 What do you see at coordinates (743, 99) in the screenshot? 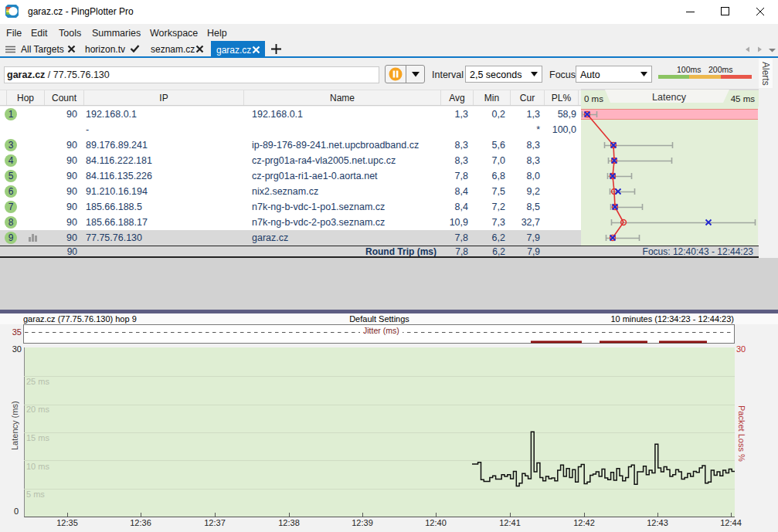
I see `svg-text: 45 ms` at bounding box center [743, 99].